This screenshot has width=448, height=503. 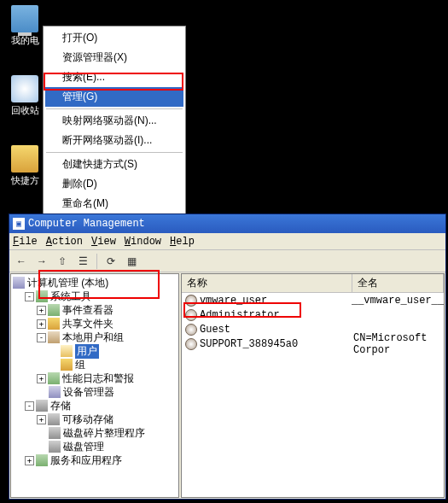 I want to click on desktop-icon-label: 回收站, so click(x=25, y=111).